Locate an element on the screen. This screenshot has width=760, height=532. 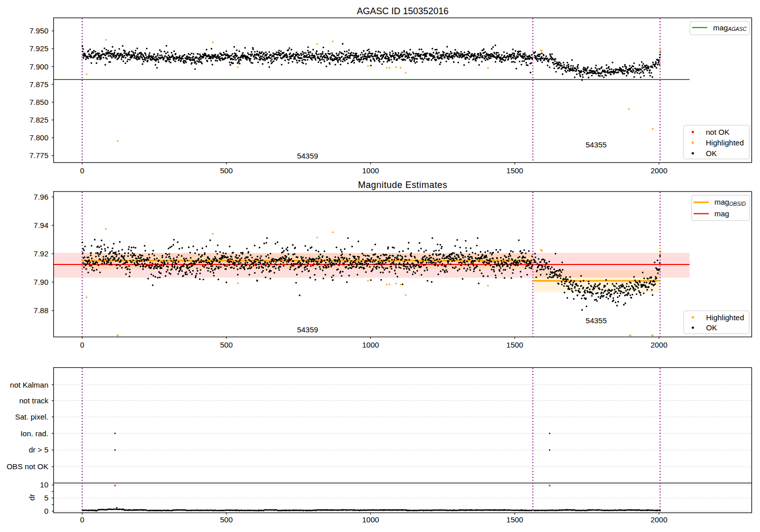
svg-text: 7.88 is located at coordinates (41, 310).